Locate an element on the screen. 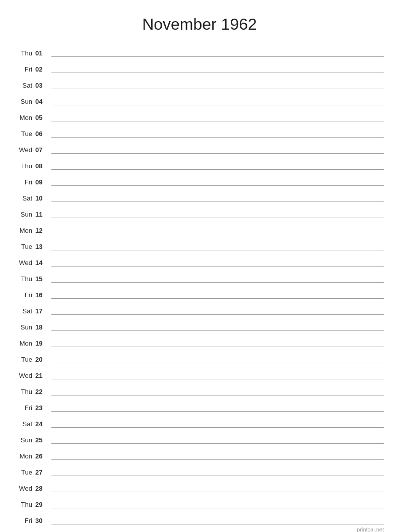  day-number: 05 is located at coordinates (41, 119).